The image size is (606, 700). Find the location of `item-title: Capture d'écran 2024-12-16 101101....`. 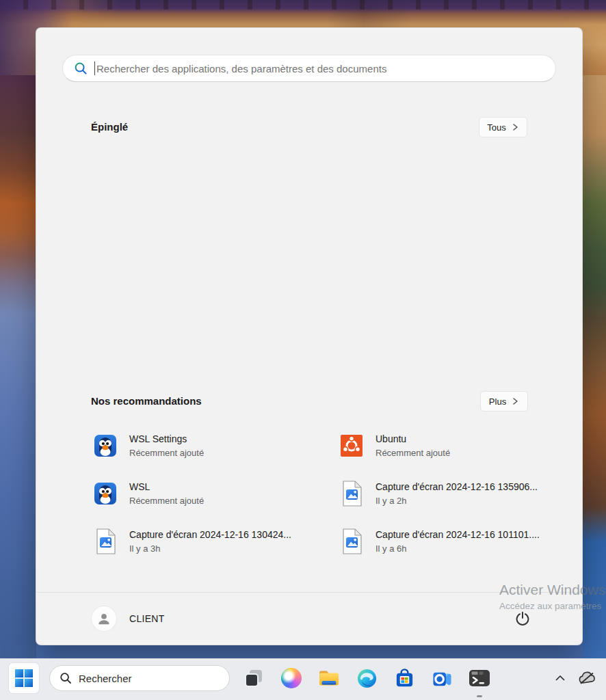

item-title: Capture d'écran 2024-12-16 101101.... is located at coordinates (458, 535).